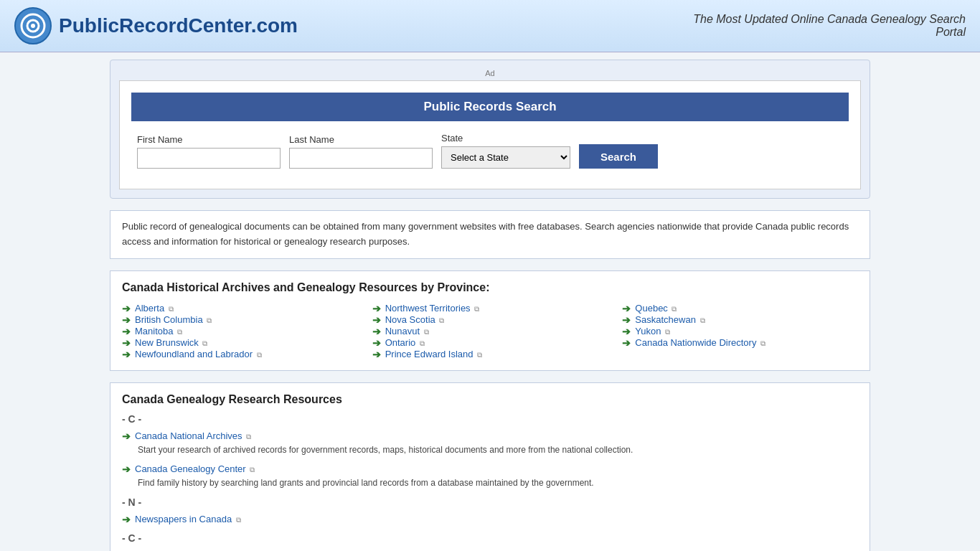  Describe the element at coordinates (490, 135) in the screenshot. I see `search-box: Public Records Search First Name Last Na…` at that location.